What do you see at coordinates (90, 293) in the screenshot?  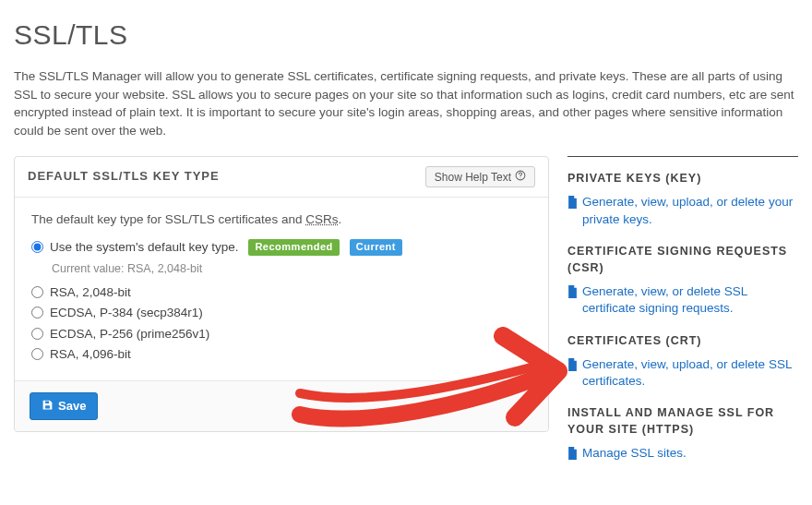 I see `key-type-label: RSA, 2,048-bit` at bounding box center [90, 293].